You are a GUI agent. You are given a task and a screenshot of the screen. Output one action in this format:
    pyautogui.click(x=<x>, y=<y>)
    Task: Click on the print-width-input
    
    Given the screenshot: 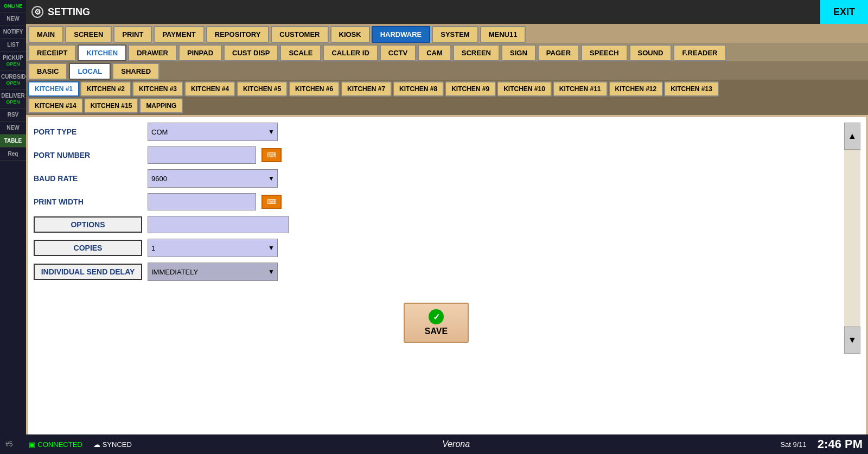 What is the action you would take?
    pyautogui.click(x=202, y=202)
    